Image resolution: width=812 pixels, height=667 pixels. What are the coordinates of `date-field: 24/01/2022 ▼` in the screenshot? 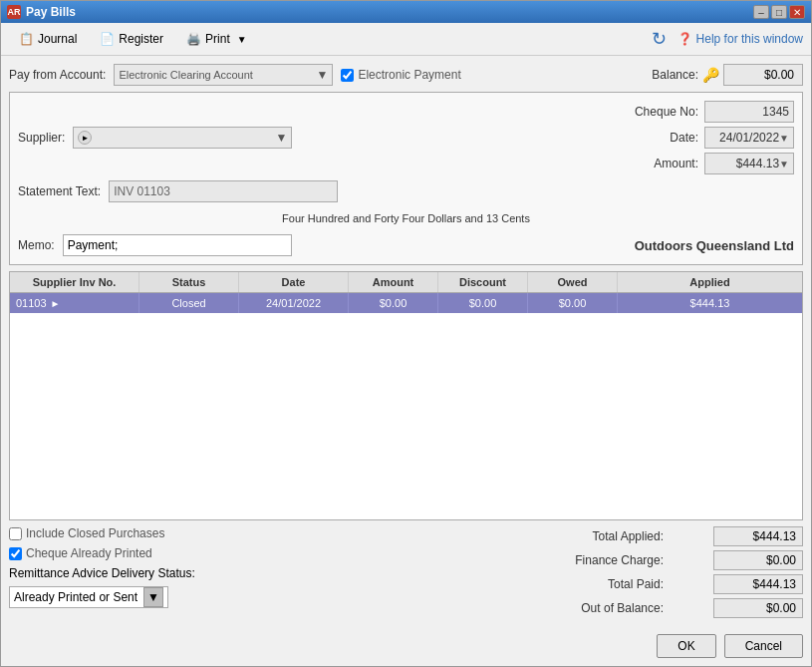 It's located at (749, 138).